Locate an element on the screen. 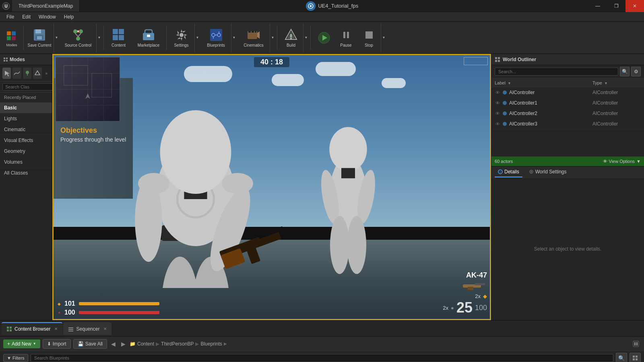 Image resolution: width=644 pixels, height=362 pixels. crosshair-indicator is located at coordinates (476, 61).